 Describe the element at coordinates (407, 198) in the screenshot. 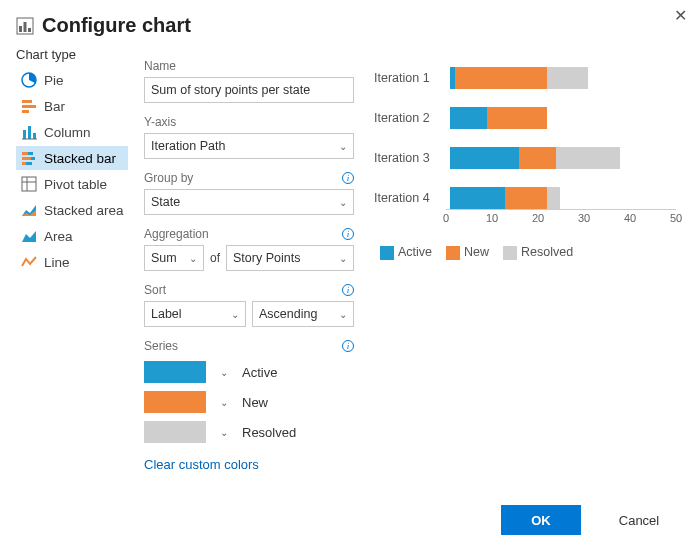

I see `bar-category-label: Iteration 4` at that location.